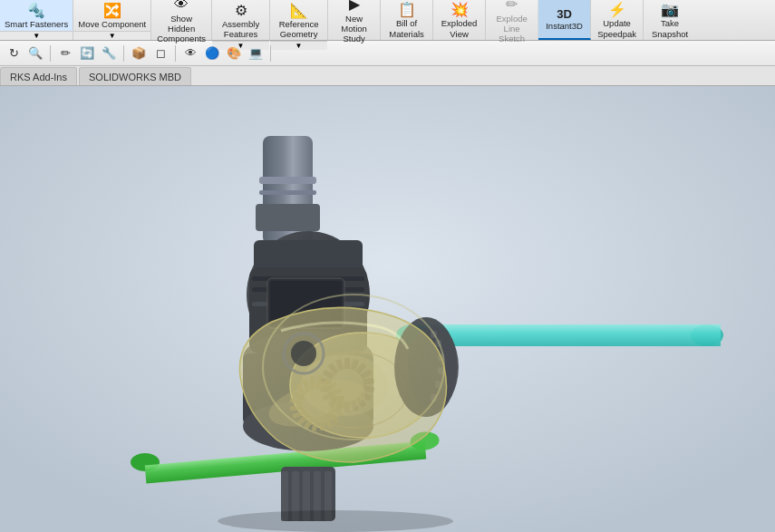 The image size is (775, 532). I want to click on instant3d-btn: 3D Instant3D, so click(565, 20).